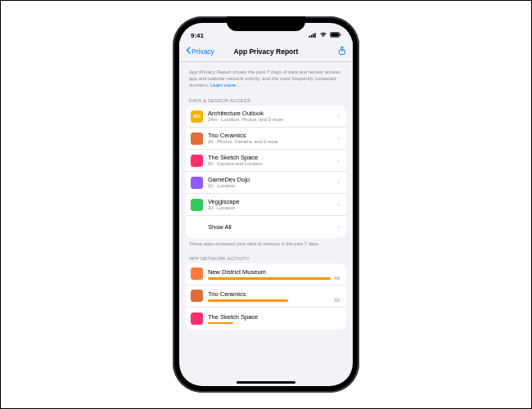  What do you see at coordinates (336, 36) in the screenshot?
I see `battery-icon` at bounding box center [336, 36].